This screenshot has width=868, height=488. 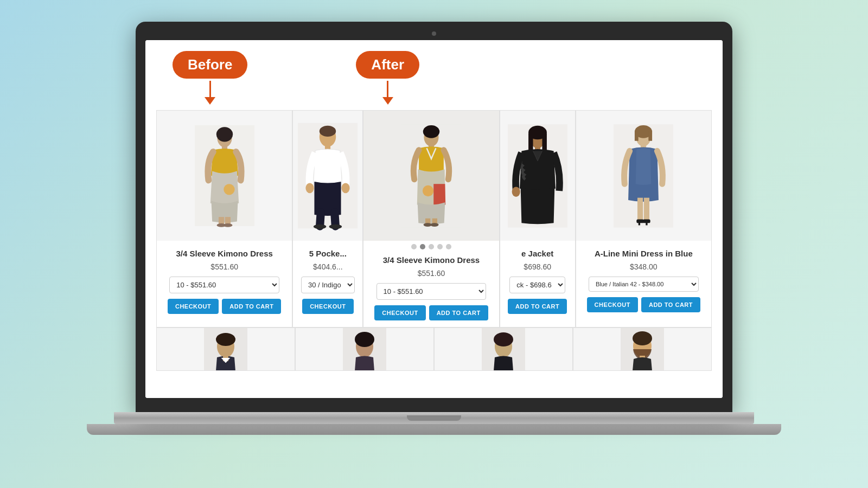 What do you see at coordinates (643, 219) in the screenshot?
I see `product-card-5: A-Line Mini Dress in Blue $348.00 Blue /…` at bounding box center [643, 219].